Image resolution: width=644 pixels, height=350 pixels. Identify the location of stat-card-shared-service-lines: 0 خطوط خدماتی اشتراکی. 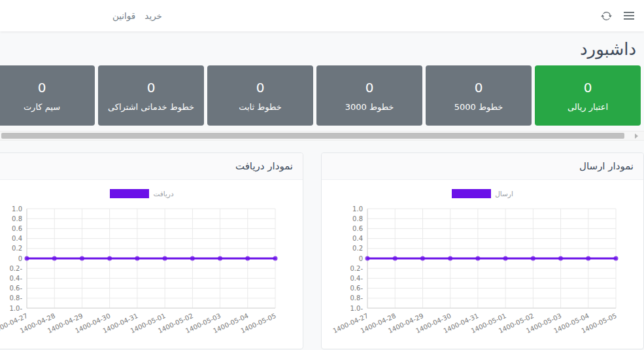
(151, 96).